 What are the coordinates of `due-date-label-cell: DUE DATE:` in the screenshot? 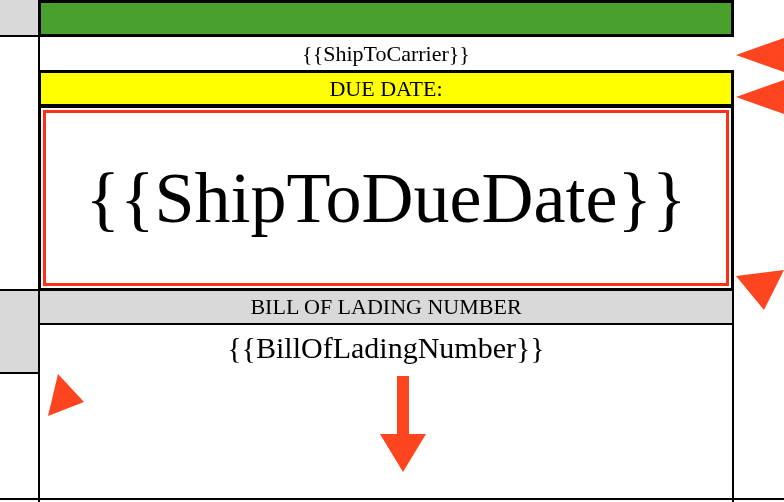 It's located at (386, 88).